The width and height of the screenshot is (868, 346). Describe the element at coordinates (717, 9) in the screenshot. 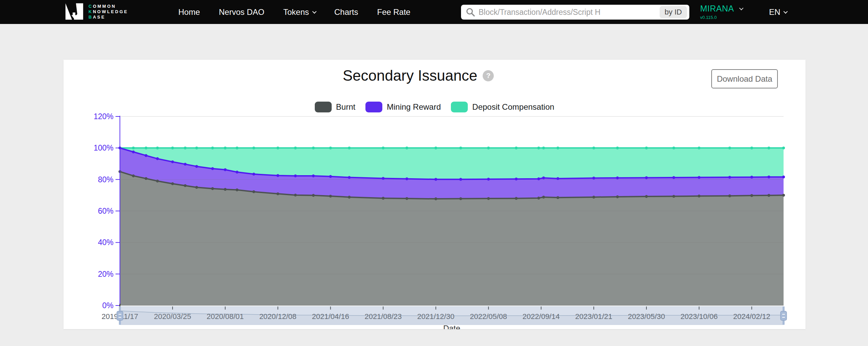

I see `network-name: MIRANA` at that location.